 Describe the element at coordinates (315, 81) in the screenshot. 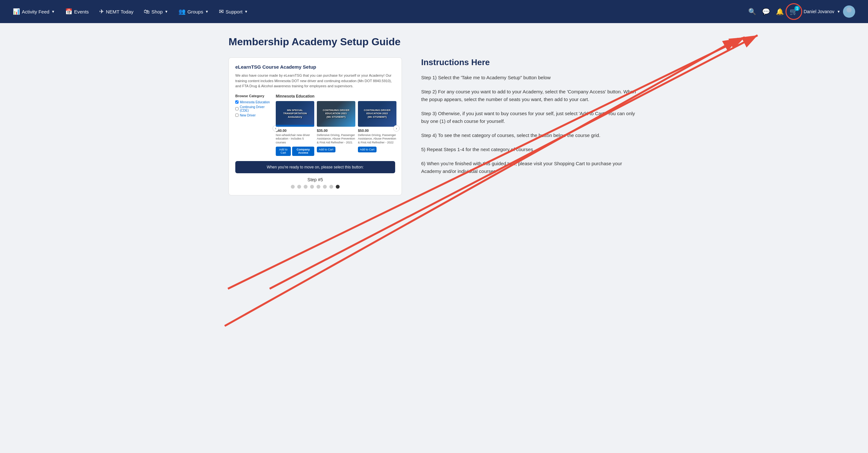

I see `course-panel-desc: We also have course made by eLearnTSG th…` at that location.